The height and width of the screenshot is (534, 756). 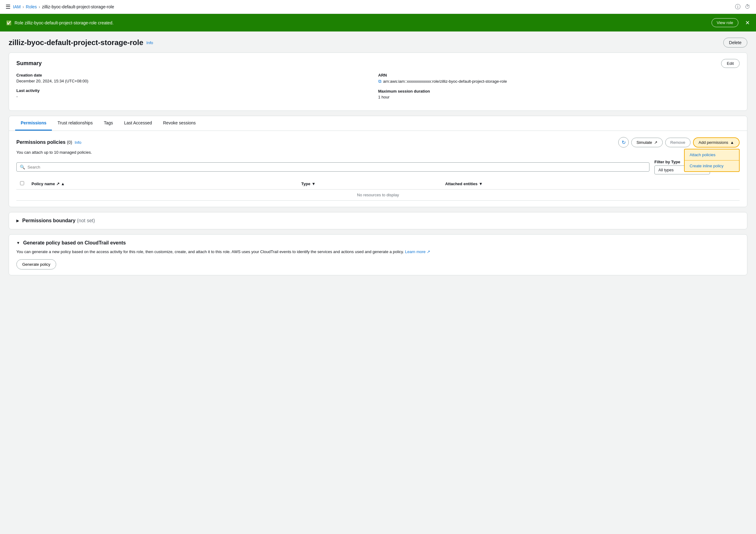 I want to click on section-subtitle: You can attach up to 10 managed policies…, so click(x=378, y=152).